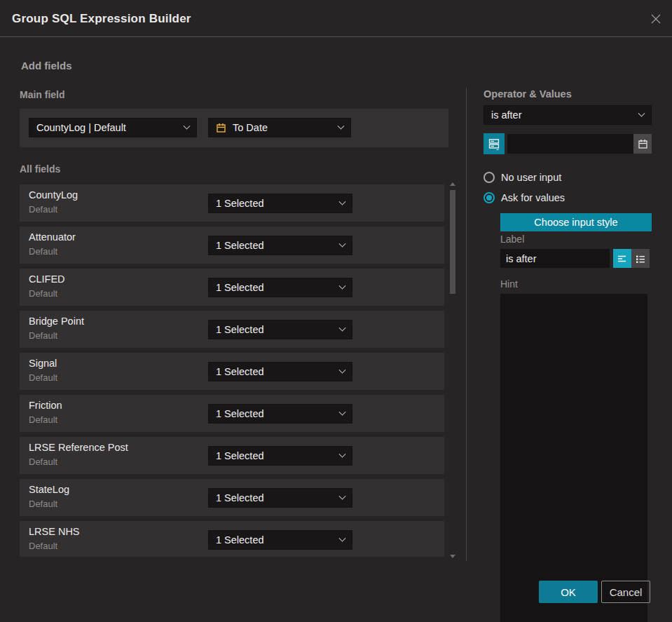 The height and width of the screenshot is (622, 672). I want to click on align-left-icon, so click(622, 259).